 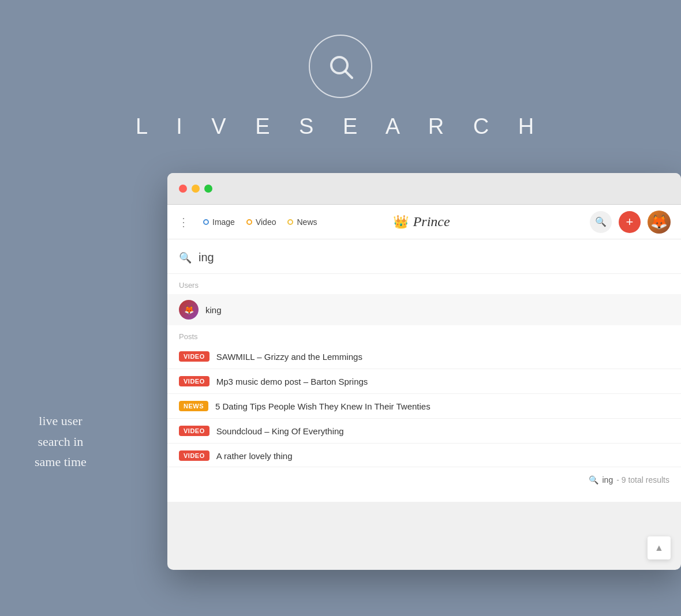 I want to click on footer-query: ing, so click(x=607, y=480).